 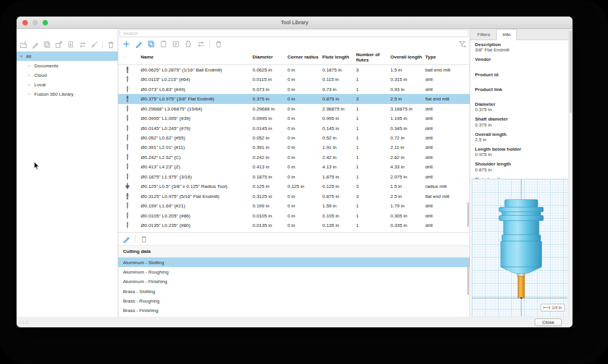 What do you see at coordinates (519, 248) in the screenshot?
I see `tool-preview-viewport: 1/4 in` at bounding box center [519, 248].